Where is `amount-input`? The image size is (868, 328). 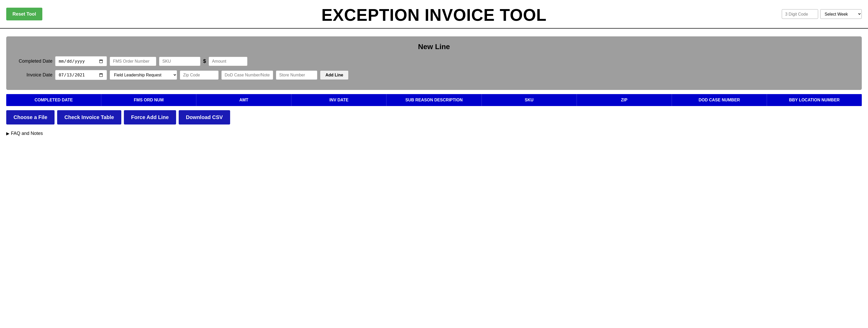 amount-input is located at coordinates (228, 61).